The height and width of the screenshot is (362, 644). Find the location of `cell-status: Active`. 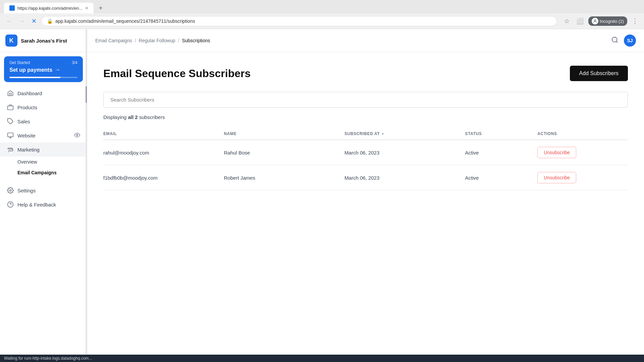

cell-status: Active is located at coordinates (501, 153).